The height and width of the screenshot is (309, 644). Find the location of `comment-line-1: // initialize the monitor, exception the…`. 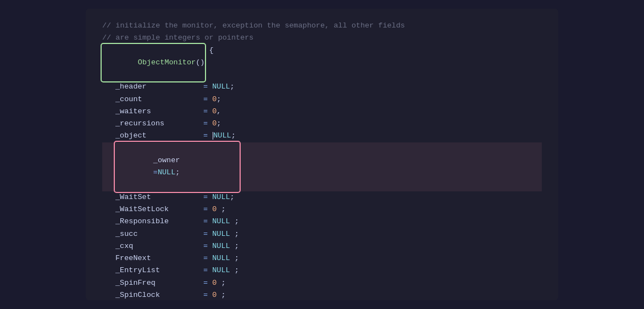

comment-line-1: // initialize the monitor, exception the… is located at coordinates (322, 26).